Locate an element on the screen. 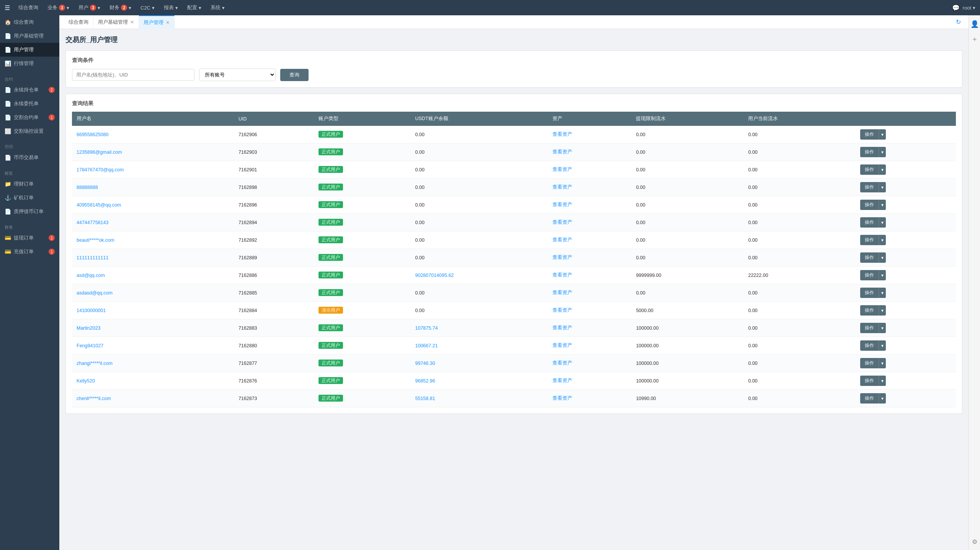 The image size is (980, 550). chat-icon: 💬 is located at coordinates (956, 8).